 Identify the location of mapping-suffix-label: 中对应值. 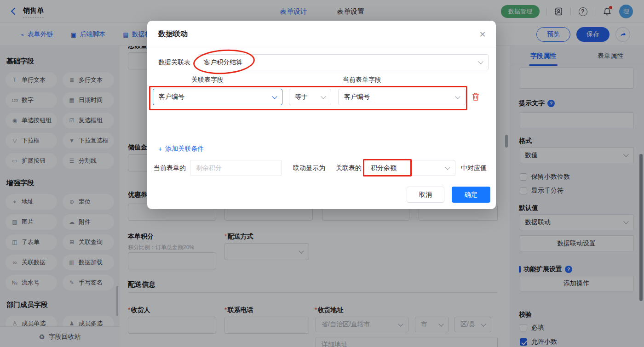
(474, 168).